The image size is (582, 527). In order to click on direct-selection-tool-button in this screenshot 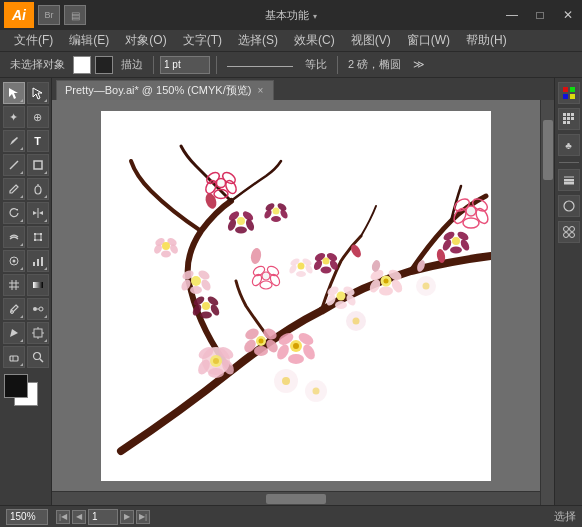, I will do `click(38, 93)`.